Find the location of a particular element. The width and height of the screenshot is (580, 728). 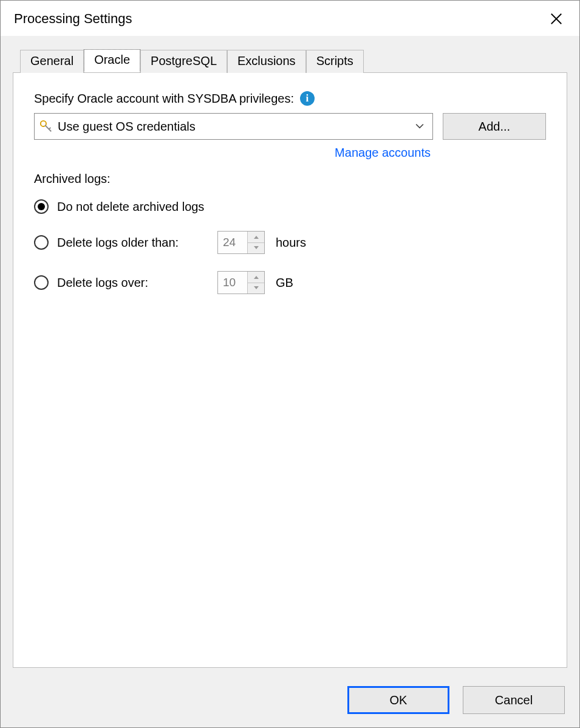

radio-row-no-delete: Do not delete archived logs is located at coordinates (290, 207).